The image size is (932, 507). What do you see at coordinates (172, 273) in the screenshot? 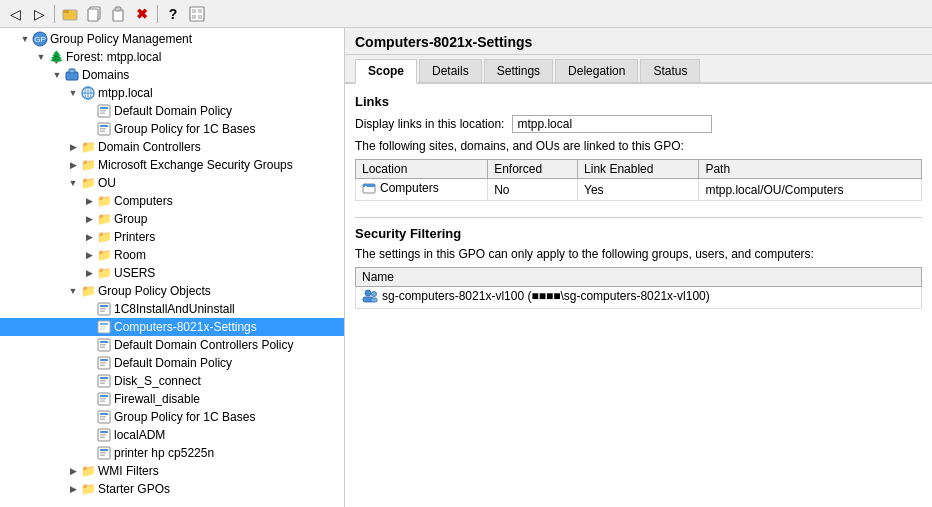
I see `tree-item-users: ▶ 📁 USERS` at bounding box center [172, 273].